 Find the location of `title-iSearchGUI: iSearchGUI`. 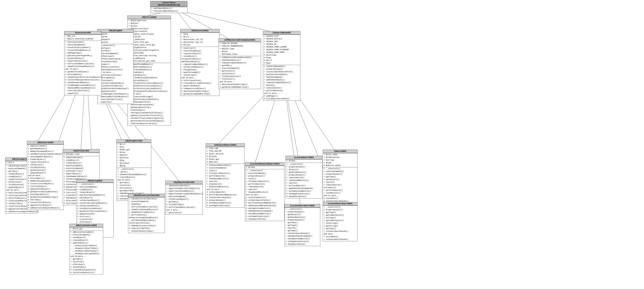

title-iSearchGUI: iSearchGUI is located at coordinates (340, 152).